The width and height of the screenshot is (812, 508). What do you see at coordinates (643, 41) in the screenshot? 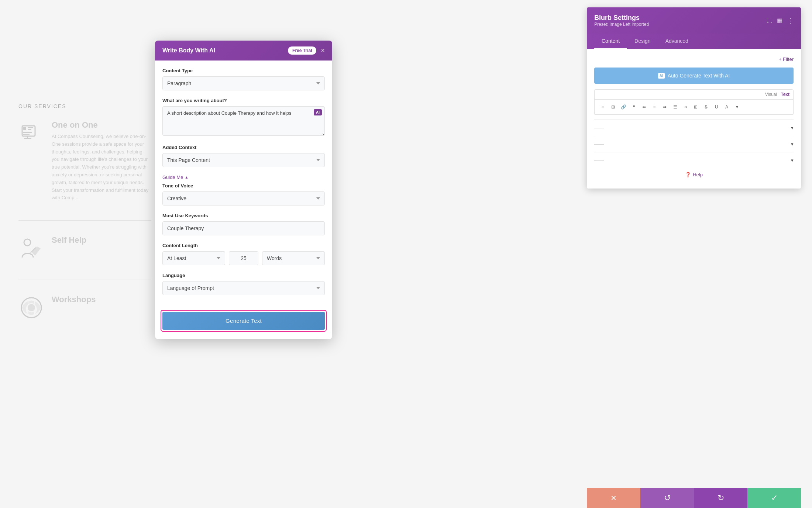
I see `tab-design: Design` at bounding box center [643, 41].